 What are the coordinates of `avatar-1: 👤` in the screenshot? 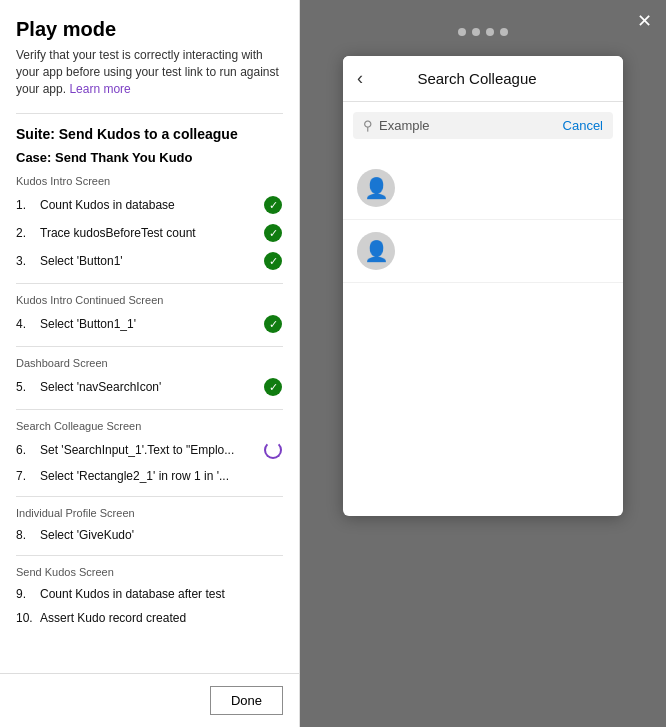 It's located at (376, 188).